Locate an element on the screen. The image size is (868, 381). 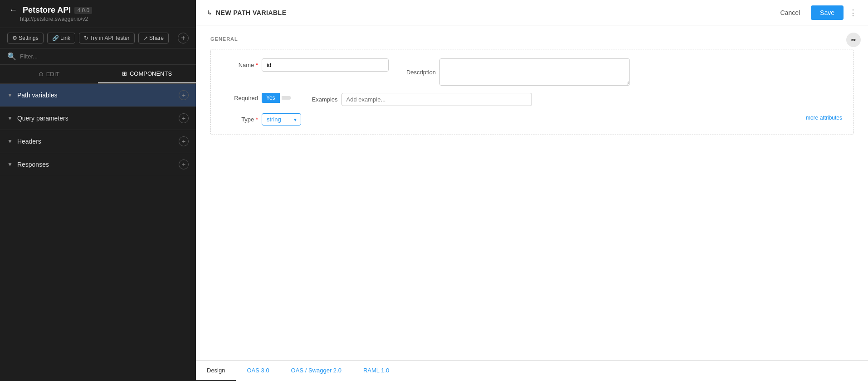
query-parameters-label: Query parameters is located at coordinates (98, 118).